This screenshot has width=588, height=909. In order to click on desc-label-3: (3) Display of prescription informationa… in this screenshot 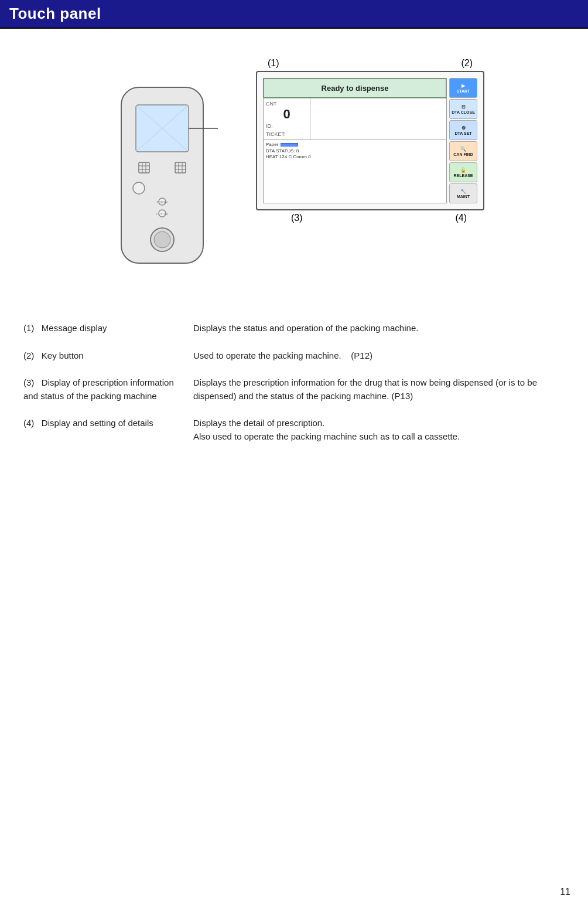, I will do `click(108, 389)`.